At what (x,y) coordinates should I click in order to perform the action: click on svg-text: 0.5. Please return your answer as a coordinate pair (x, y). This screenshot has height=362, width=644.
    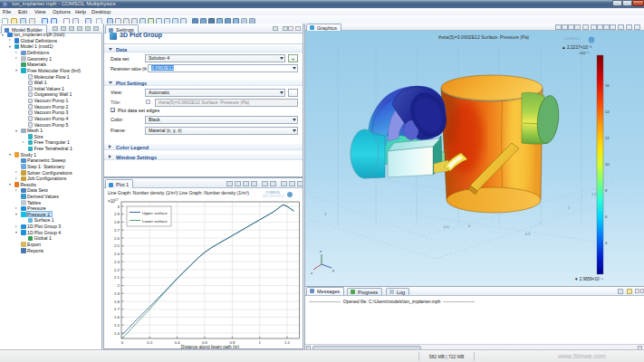
    Looking at the image, I should click on (527, 234).